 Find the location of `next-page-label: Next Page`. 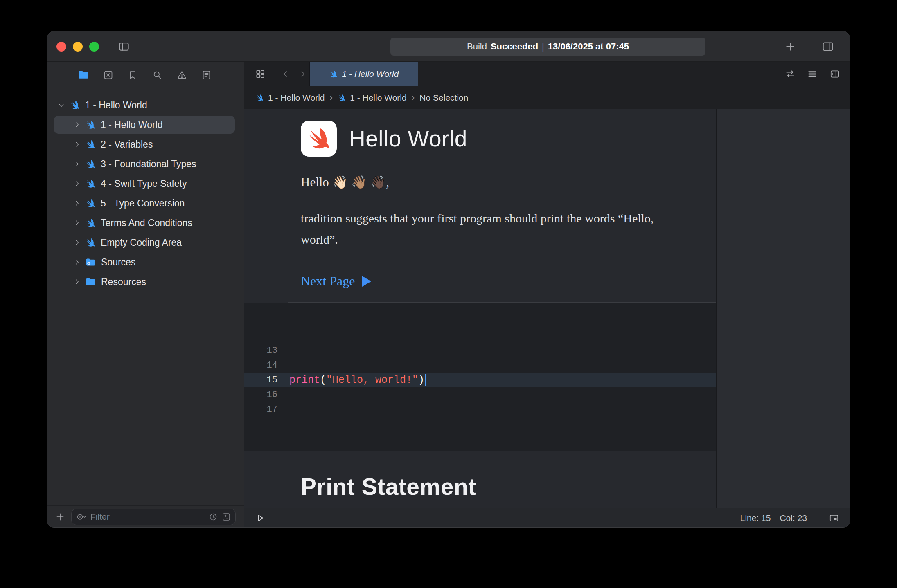

next-page-label: Next Page is located at coordinates (328, 281).